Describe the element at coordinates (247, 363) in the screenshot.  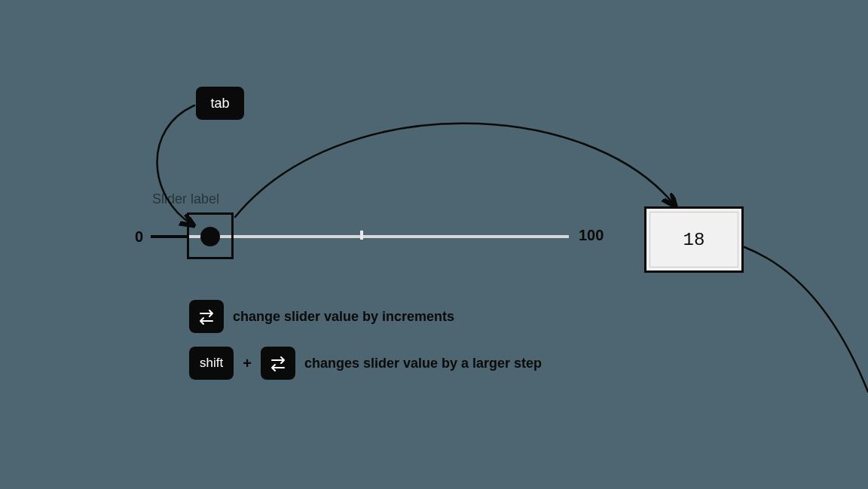
I see `plus-symbol: +` at that location.